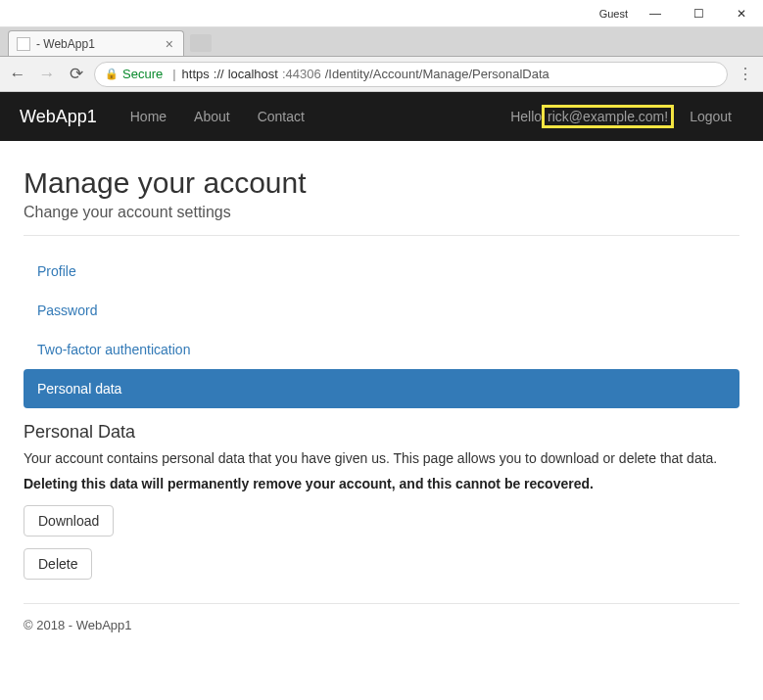  I want to click on url-port: :44306, so click(302, 74).